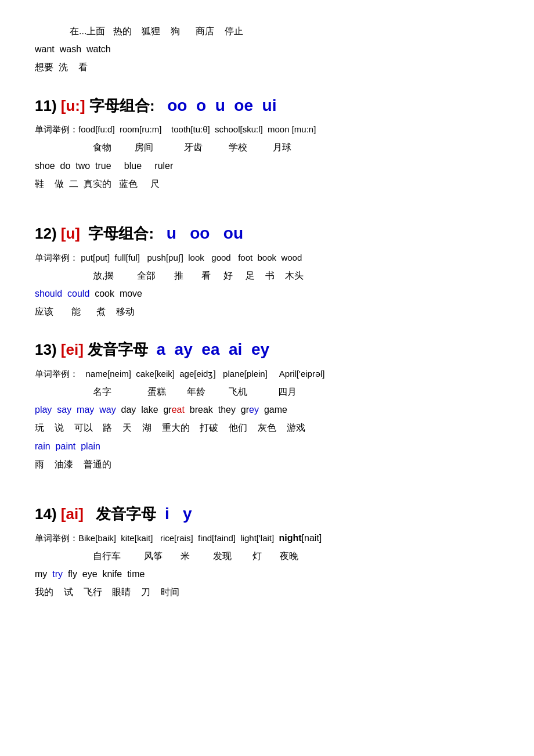 The image size is (534, 756). What do you see at coordinates (267, 147) in the screenshot?
I see `section-11-zh: 食物 房间 牙齿 学校 月球` at bounding box center [267, 147].